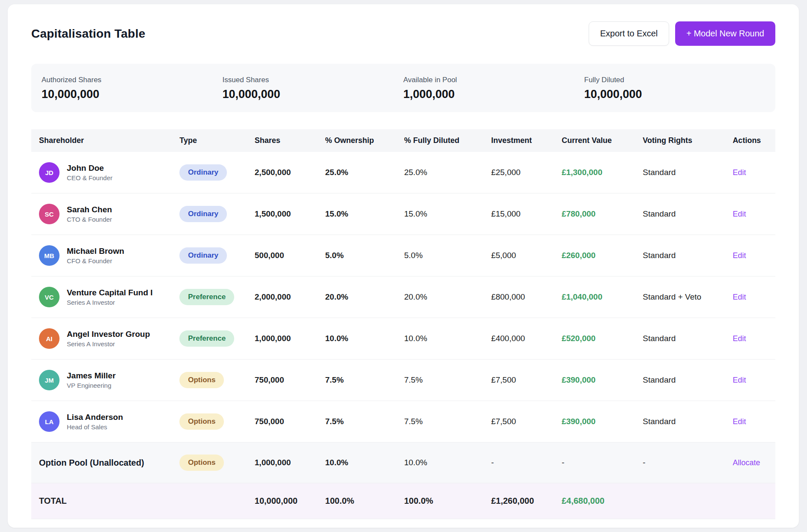  What do you see at coordinates (448, 297) in the screenshot?
I see `fully-diluted-cell: 20.0%` at bounding box center [448, 297].